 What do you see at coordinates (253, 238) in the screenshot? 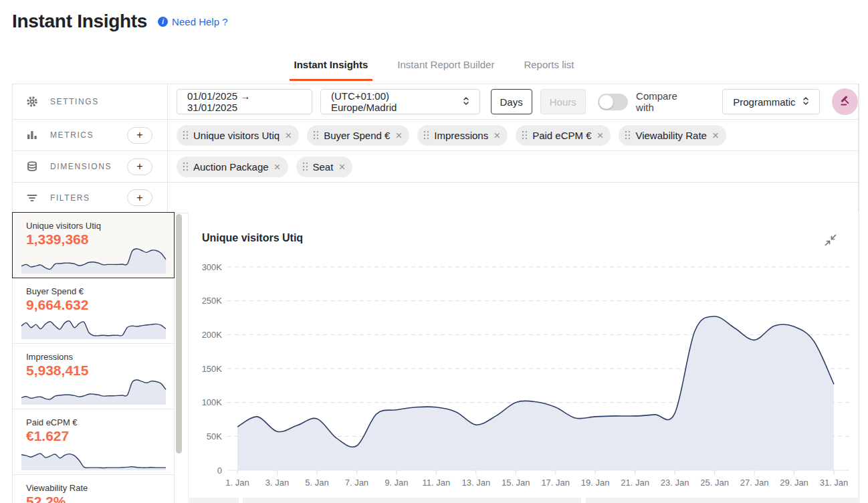
I see `chart-title: Unique visitors Utiq` at bounding box center [253, 238].